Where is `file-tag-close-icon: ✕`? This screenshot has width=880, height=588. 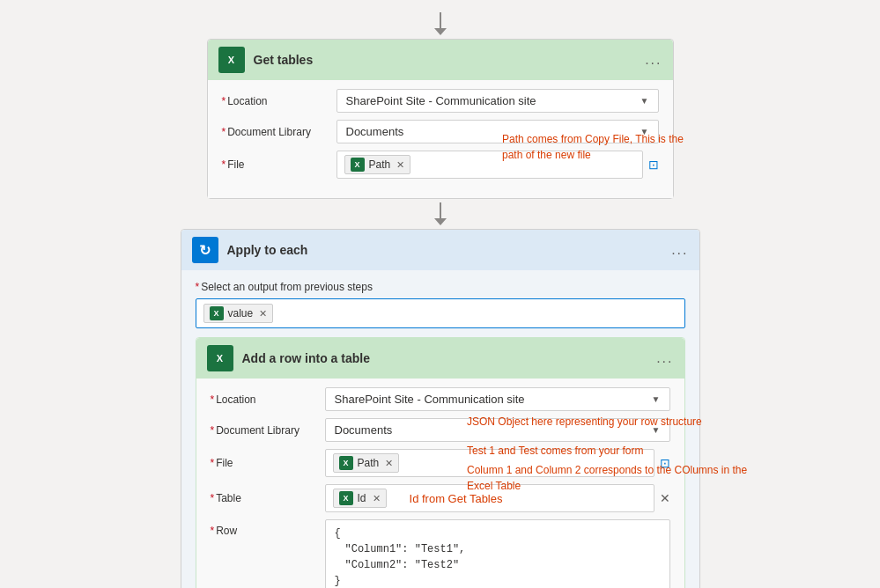 file-tag-close-icon: ✕ is located at coordinates (400, 165).